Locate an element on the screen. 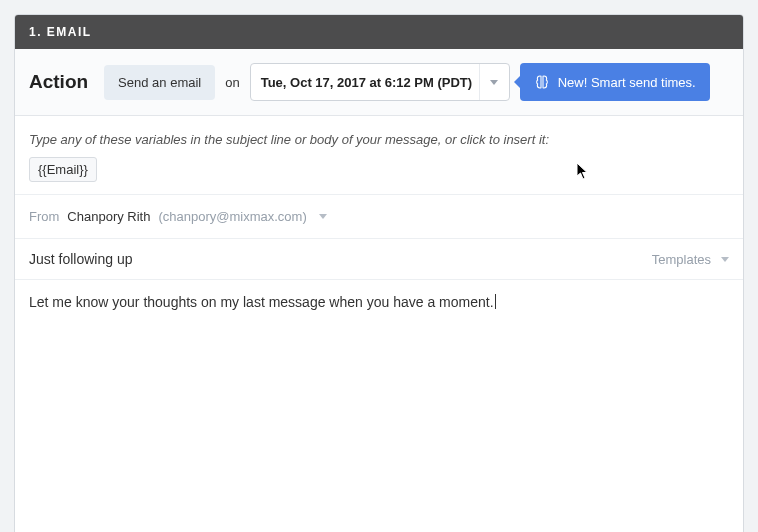 The image size is (758, 532). variables-section: Type any of these variables in the subje… is located at coordinates (379, 156).